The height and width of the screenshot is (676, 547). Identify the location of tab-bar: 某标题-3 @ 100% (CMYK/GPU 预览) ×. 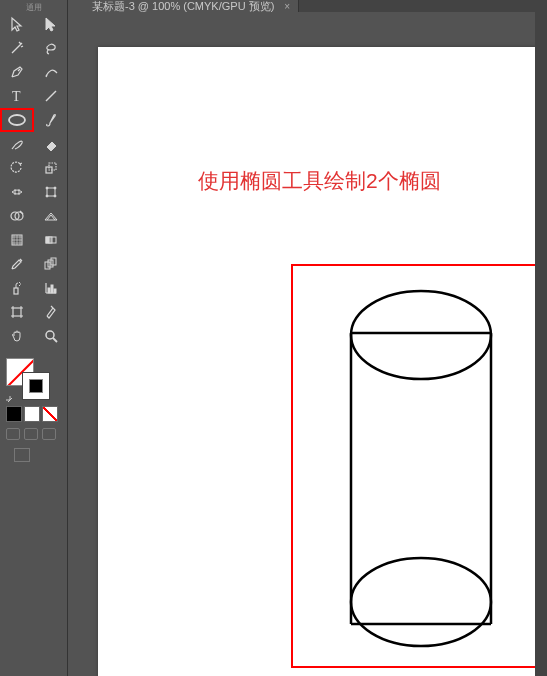
(316, 6).